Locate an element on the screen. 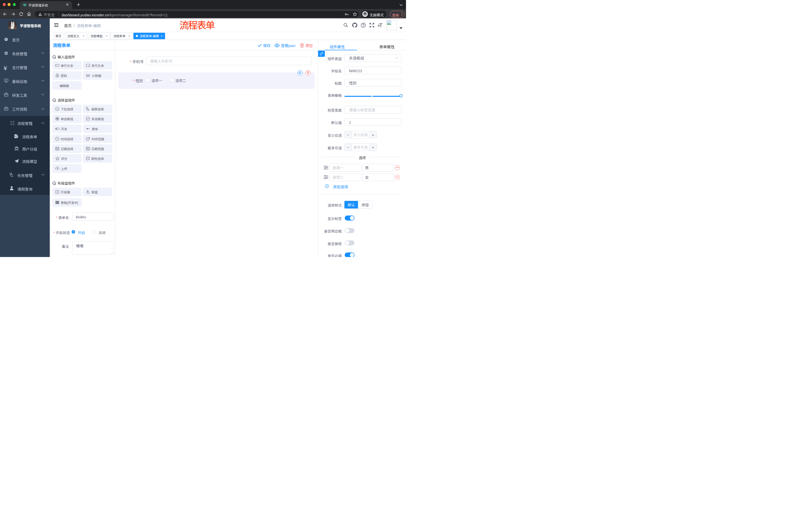 This screenshot has width=812, height=514. svg-text: 123 is located at coordinates (88, 75).